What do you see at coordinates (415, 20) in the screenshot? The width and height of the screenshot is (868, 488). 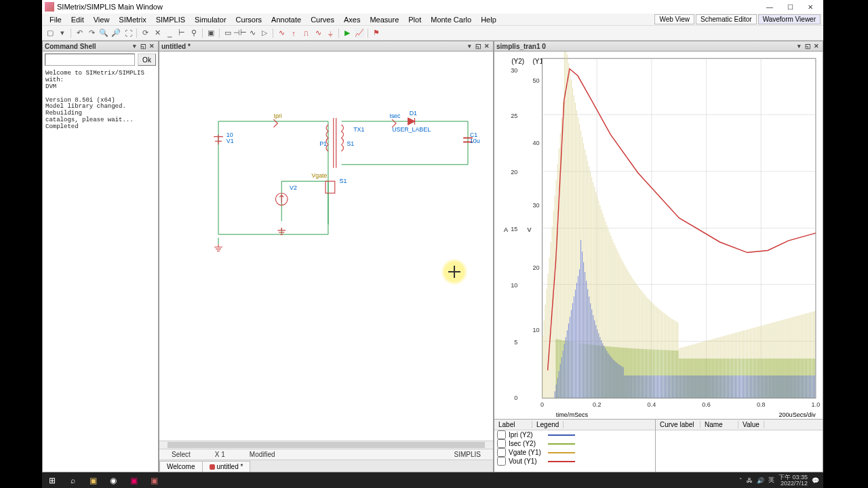 I see `menu-plot: Plot` at bounding box center [415, 20].